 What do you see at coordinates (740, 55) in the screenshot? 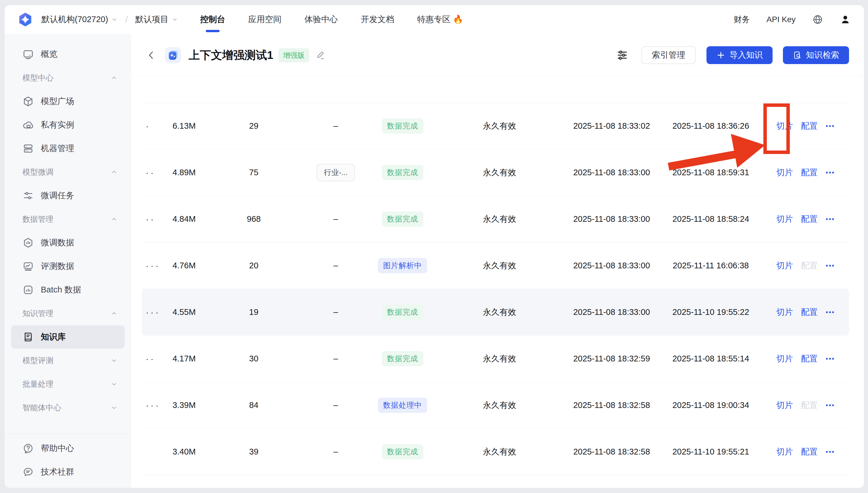
I see `import-knowledge-button: 导入知识` at bounding box center [740, 55].